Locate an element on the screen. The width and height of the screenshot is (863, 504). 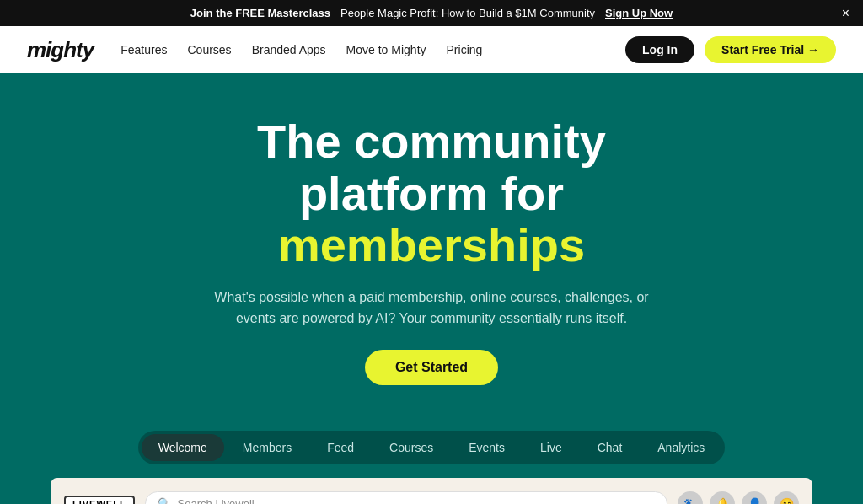
app-icon-3: 👤 is located at coordinates (754, 497).